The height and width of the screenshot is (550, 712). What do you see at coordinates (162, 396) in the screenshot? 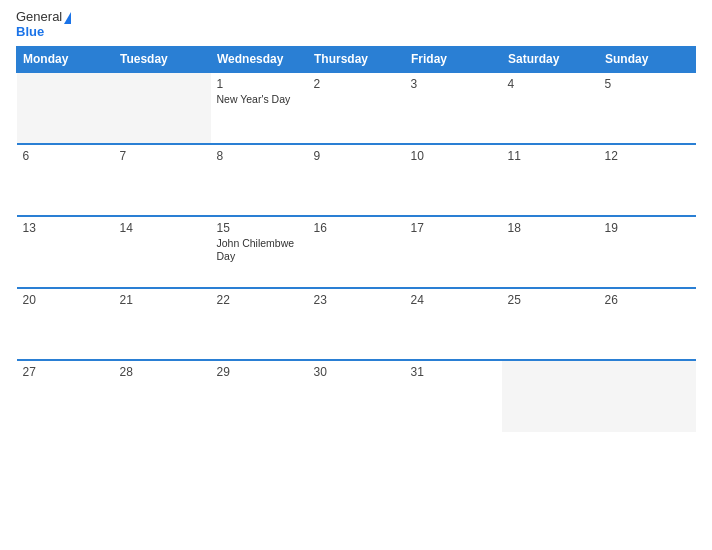
I see `day-cell: 28` at bounding box center [162, 396].